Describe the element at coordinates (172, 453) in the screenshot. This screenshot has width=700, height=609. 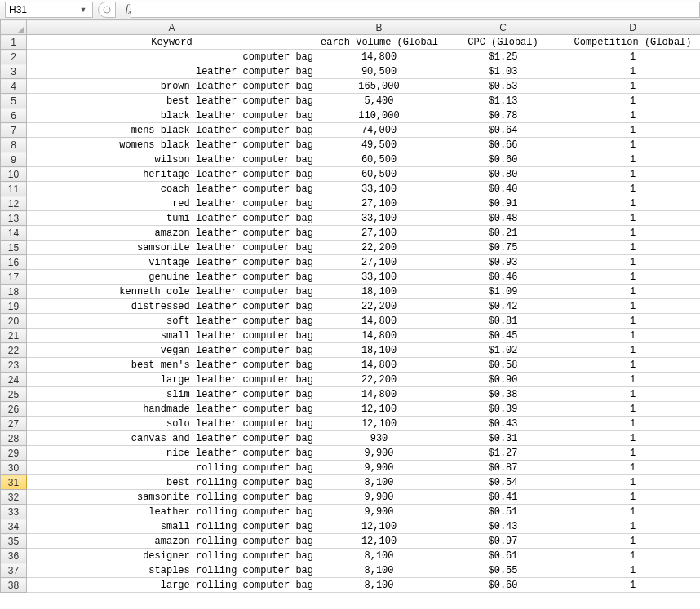
I see `cell-A29: nice leather computer bag` at that location.